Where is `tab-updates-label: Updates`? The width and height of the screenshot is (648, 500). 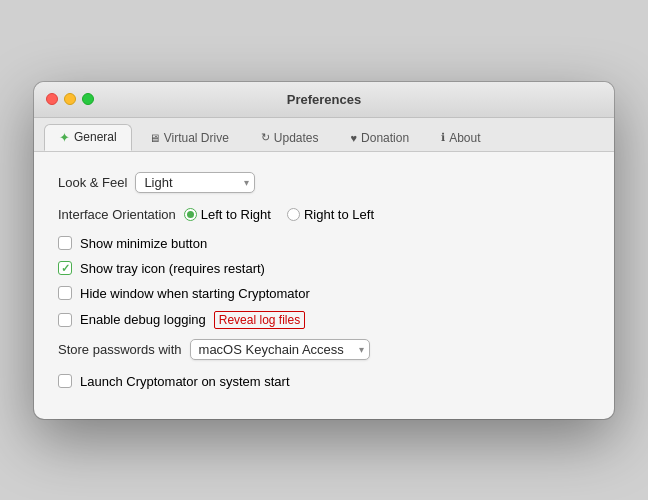 tab-updates-label: Updates is located at coordinates (296, 138).